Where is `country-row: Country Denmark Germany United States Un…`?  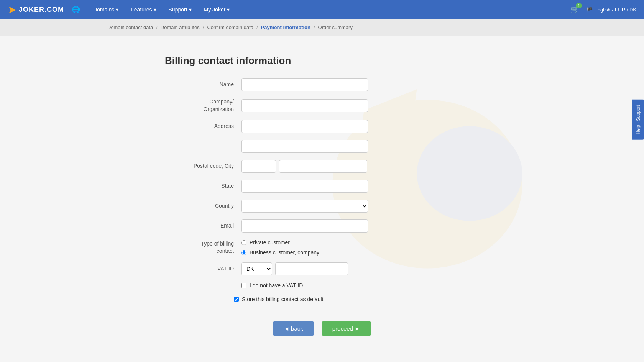
country-row: Country Denmark Germany United States Un… is located at coordinates (322, 206).